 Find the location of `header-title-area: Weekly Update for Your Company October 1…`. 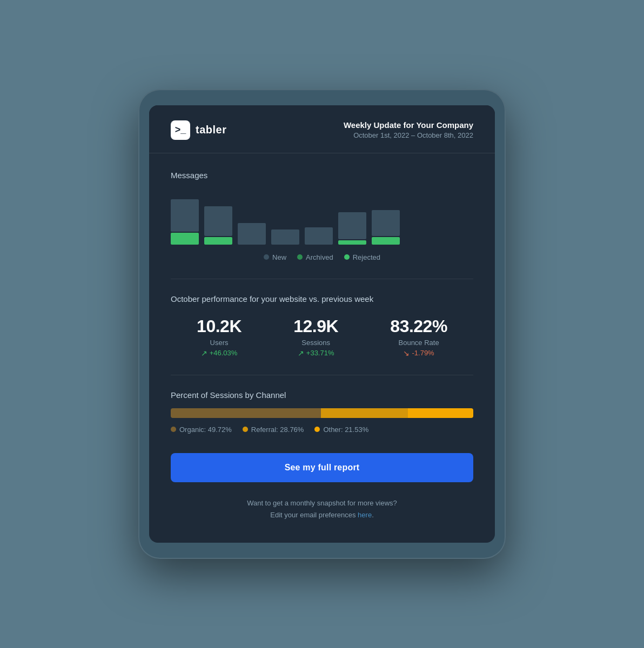

header-title-area: Weekly Update for Your Company October 1… is located at coordinates (408, 130).